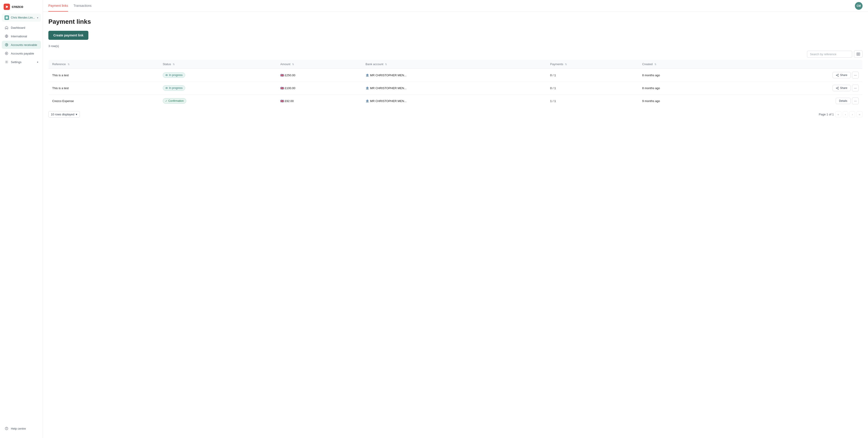 This screenshot has width=868, height=438. I want to click on col-amount: Amount ⇅, so click(319, 64).